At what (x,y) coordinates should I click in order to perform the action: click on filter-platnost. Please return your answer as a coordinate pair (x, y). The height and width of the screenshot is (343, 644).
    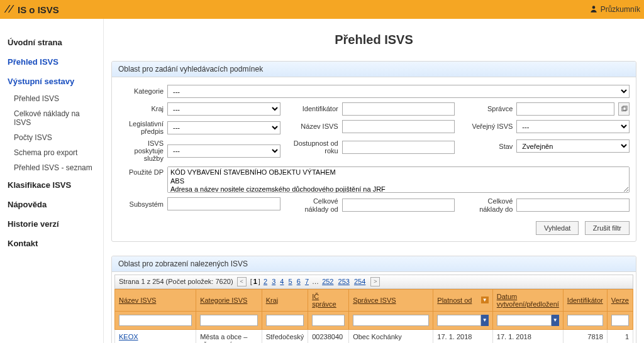
    Looking at the image, I should click on (459, 320).